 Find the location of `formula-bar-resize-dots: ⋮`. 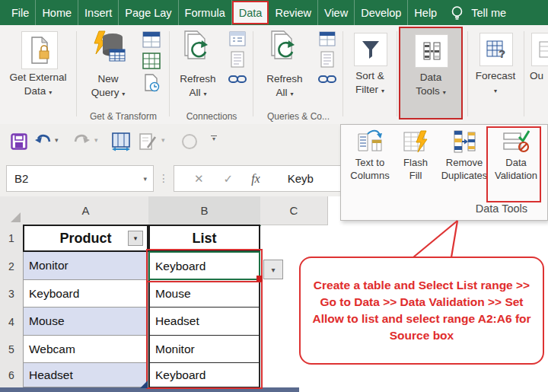

formula-bar-resize-dots: ⋮ is located at coordinates (164, 178).